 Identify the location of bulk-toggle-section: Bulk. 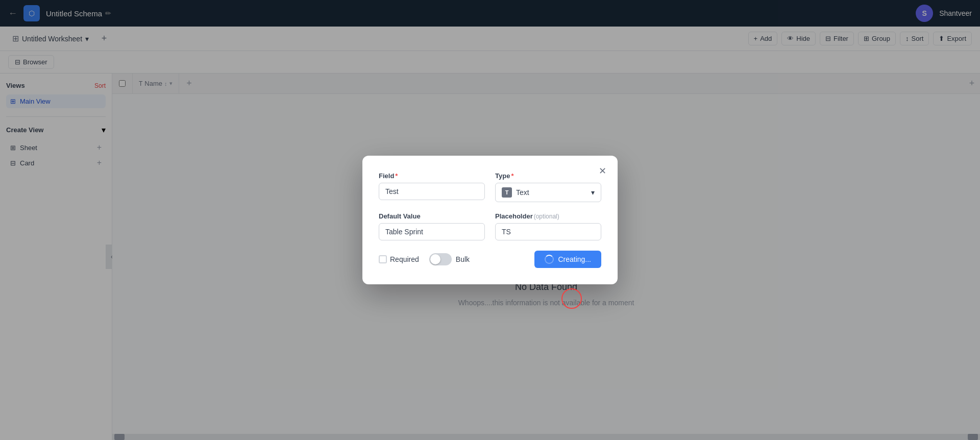
(449, 259).